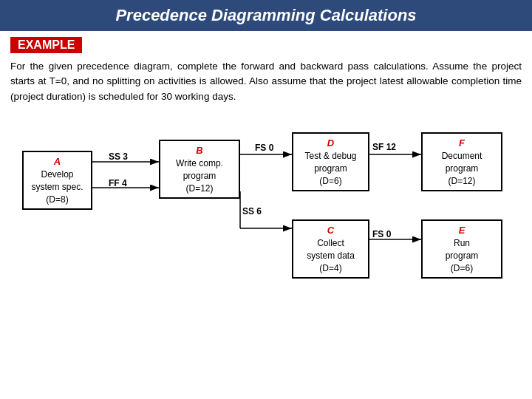 This screenshot has height=399, width=532. What do you see at coordinates (58, 200) in the screenshot?
I see `node-A-duration: (D=8)` at bounding box center [58, 200].